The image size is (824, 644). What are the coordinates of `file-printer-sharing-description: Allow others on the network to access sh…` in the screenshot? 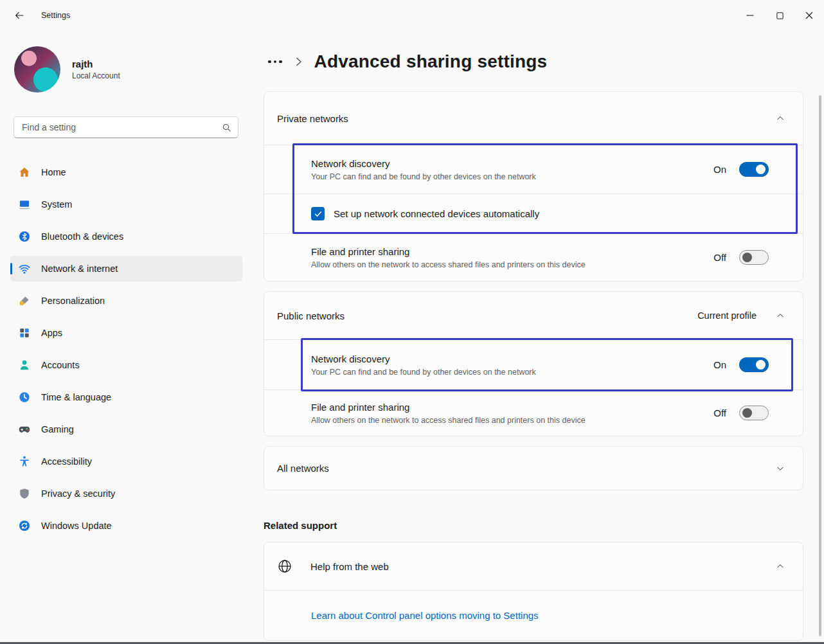 It's located at (512, 265).